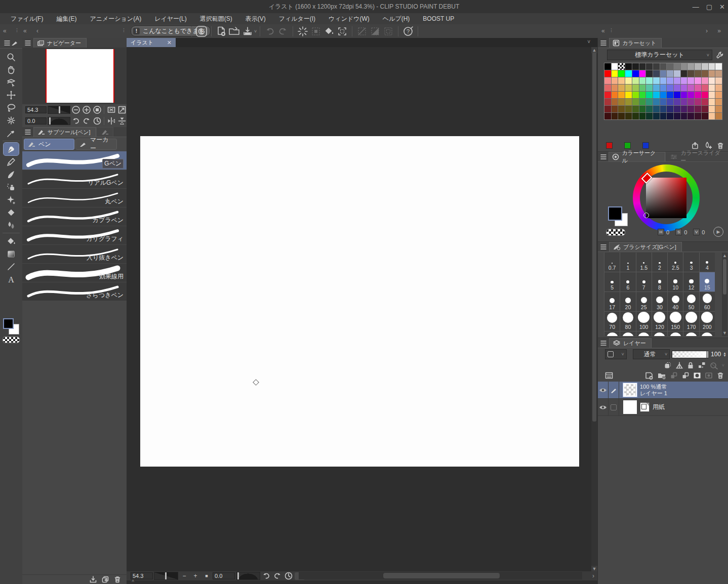 Image resolution: width=728 pixels, height=584 pixels. Describe the element at coordinates (645, 247) in the screenshot. I see `tab-brushsize: ブラシサイズ[Gペン]` at that location.